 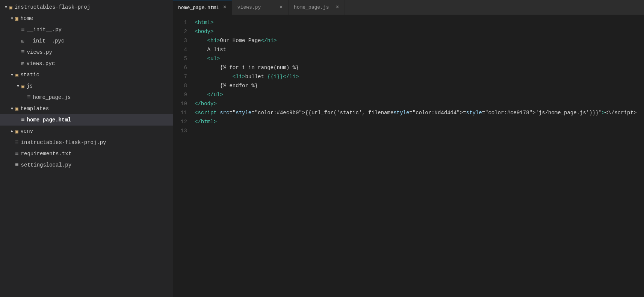 I want to click on sidebar-item-label: static, so click(x=30, y=75).